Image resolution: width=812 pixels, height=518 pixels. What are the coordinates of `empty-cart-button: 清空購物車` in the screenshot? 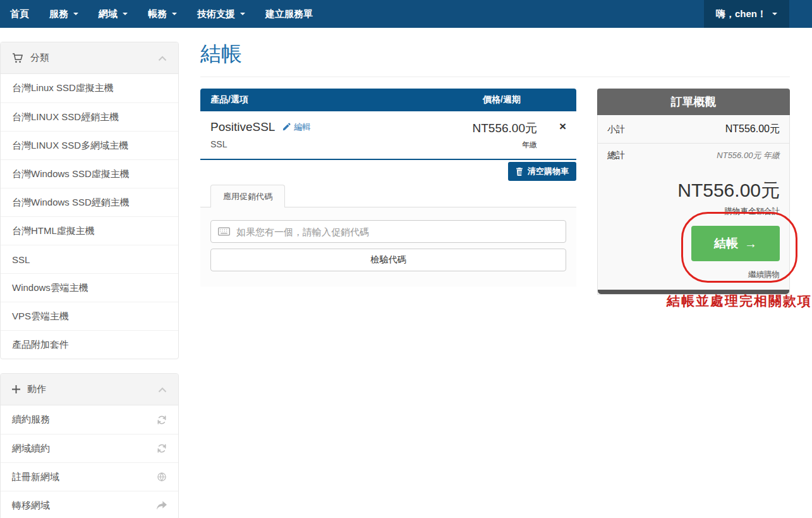 It's located at (542, 171).